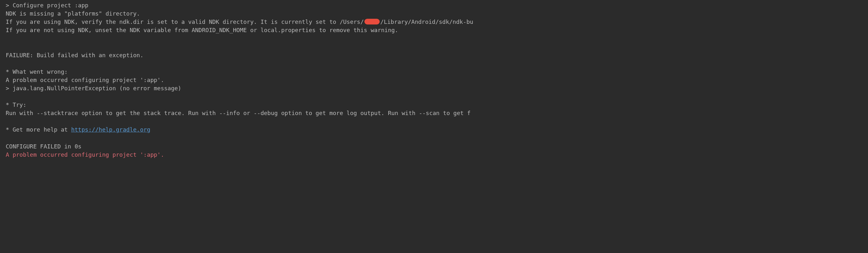 This screenshot has width=868, height=253. Describe the element at coordinates (111, 129) in the screenshot. I see `help-link: https://help.gradle.org` at that location.